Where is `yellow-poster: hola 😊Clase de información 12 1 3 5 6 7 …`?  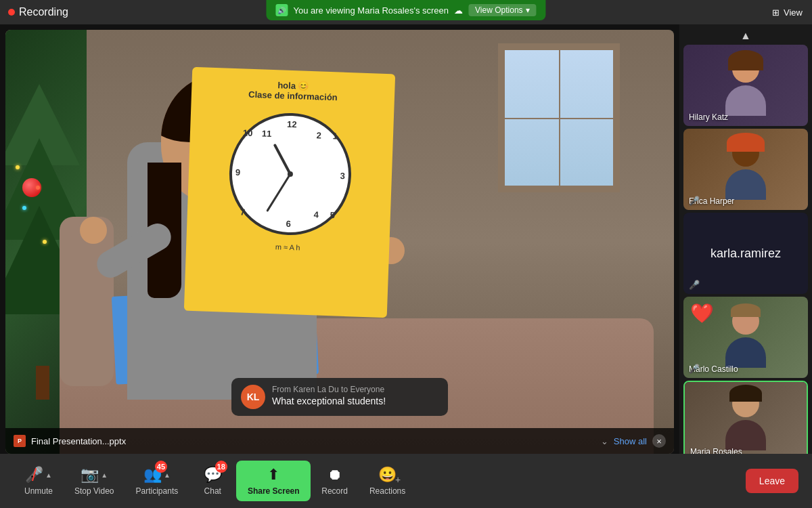
yellow-poster: hola 😊Clase de información 12 1 3 5 6 7 … is located at coordinates (290, 192).